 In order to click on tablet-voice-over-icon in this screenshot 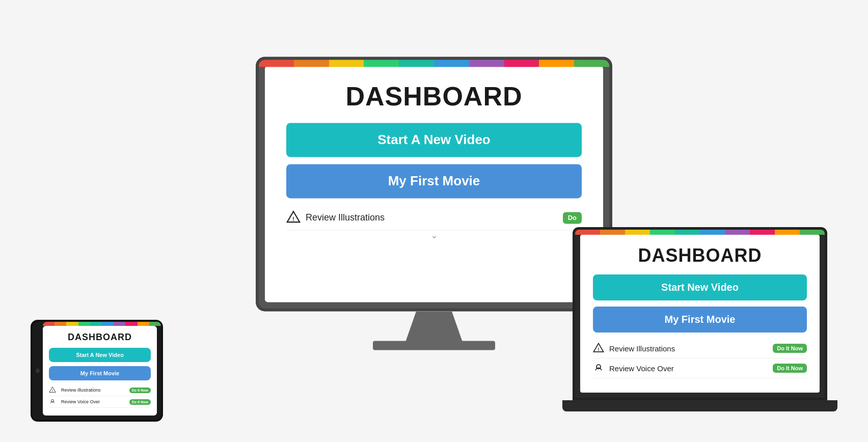, I will do `click(52, 402)`.